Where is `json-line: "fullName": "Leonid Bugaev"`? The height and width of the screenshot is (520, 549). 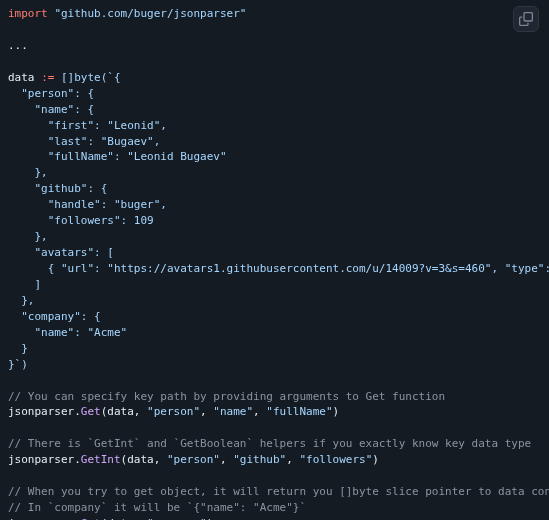
json-line: "fullName": "Leonid Bugaev" is located at coordinates (118, 156).